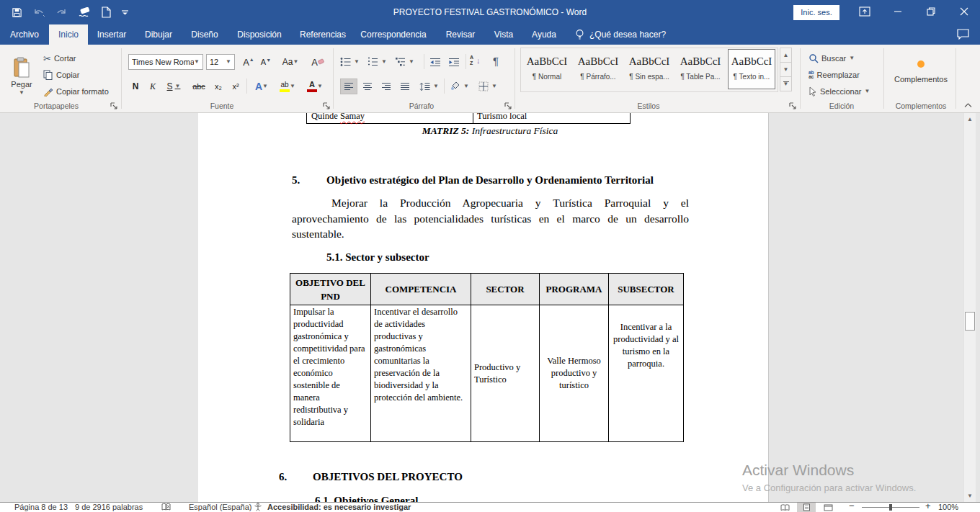  What do you see at coordinates (125, 13) in the screenshot?
I see `customize-qat-icon` at bounding box center [125, 13].